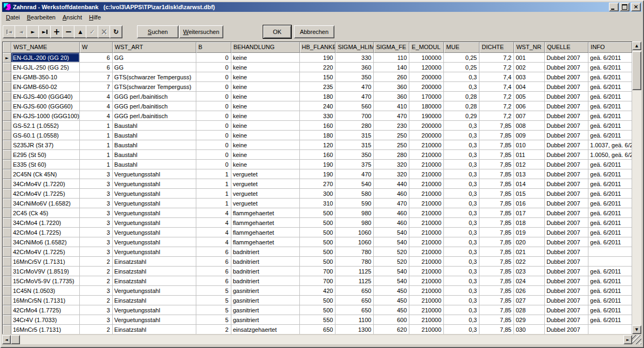 This screenshot has width=644, height=348. What do you see at coordinates (318, 213) in the screenshot?
I see `cell-hb_flanke: 500` at bounding box center [318, 213].